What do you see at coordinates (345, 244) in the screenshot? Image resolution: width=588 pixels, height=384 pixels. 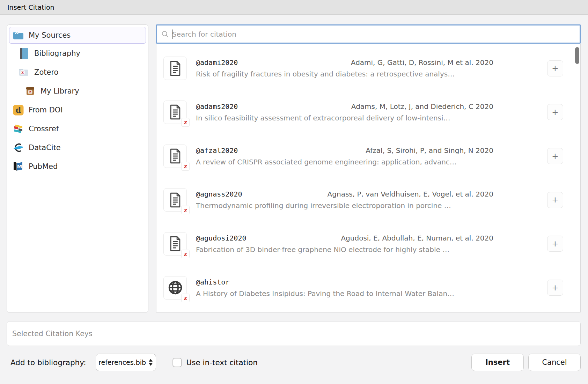 I see `citation-text: @agudosi2020 Agudosi, E, Abdullah, E, Nu…` at bounding box center [345, 244].